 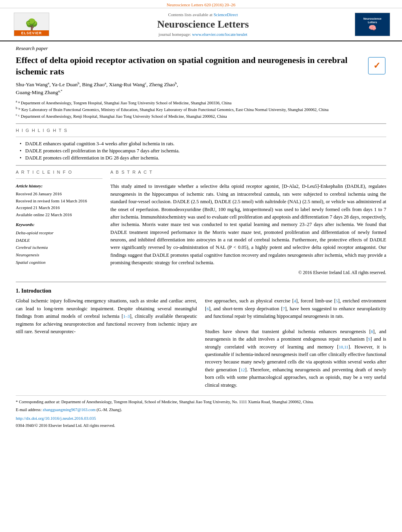 What do you see at coordinates (201, 102) in the screenshot?
I see `affiliation-a: a ᵃ Department of Anesthesiology, Tongre…` at bounding box center [201, 102].